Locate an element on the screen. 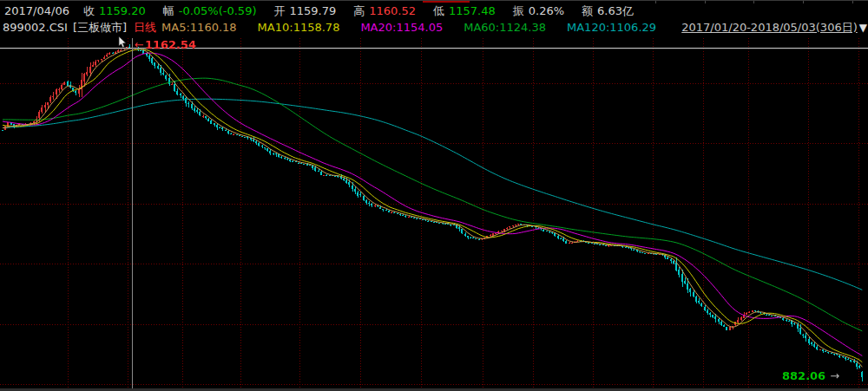  symbol-code: 899002.CSI is located at coordinates (35, 28).